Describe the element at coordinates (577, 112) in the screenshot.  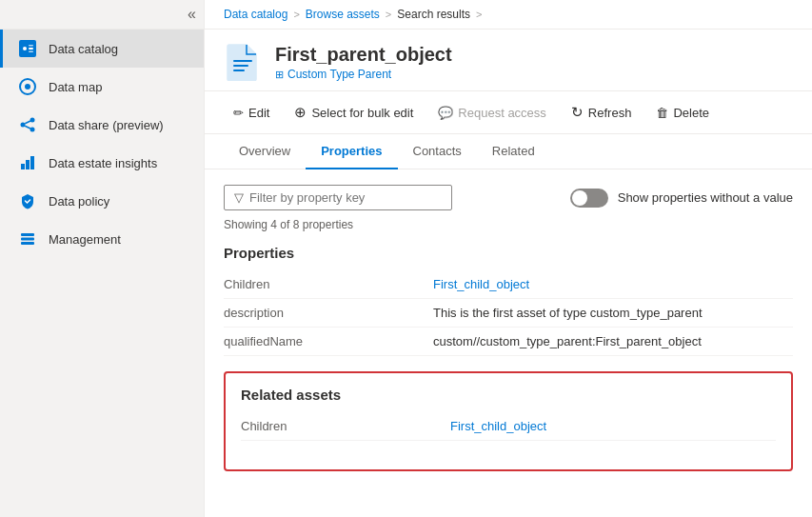
I see `refresh-icon: ↻` at that location.